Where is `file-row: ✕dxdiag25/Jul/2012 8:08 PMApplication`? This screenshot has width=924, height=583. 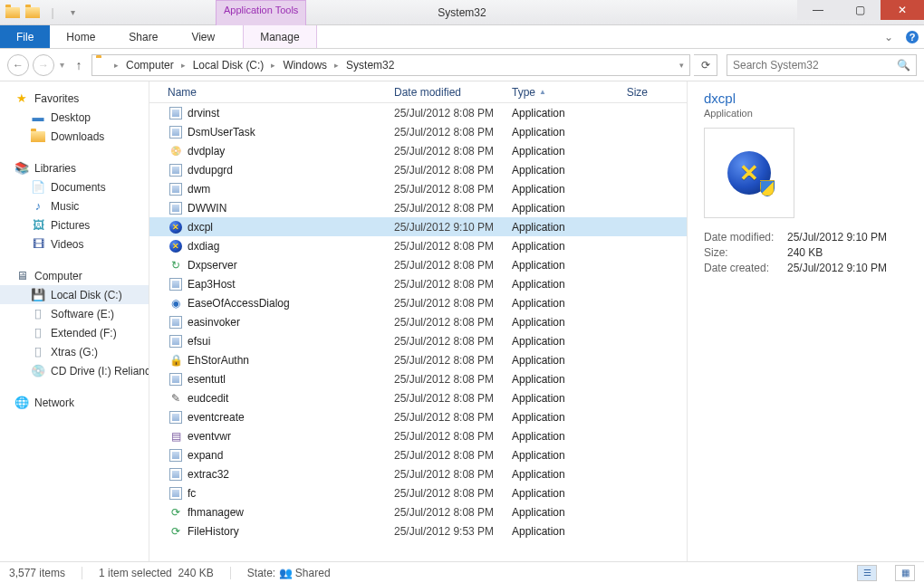 file-row: ✕dxdiag25/Jul/2012 8:08 PMApplication is located at coordinates (419, 246).